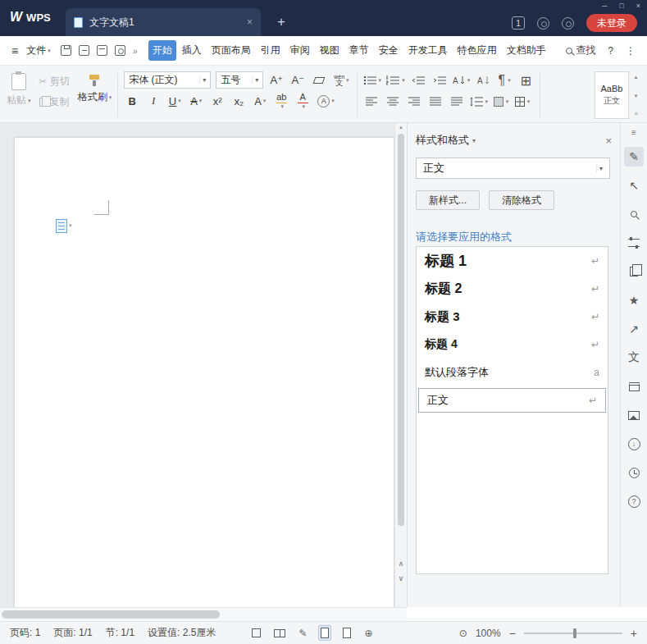  Describe the element at coordinates (111, 614) in the screenshot. I see `horizontal-scrollbar-thumb` at that location.